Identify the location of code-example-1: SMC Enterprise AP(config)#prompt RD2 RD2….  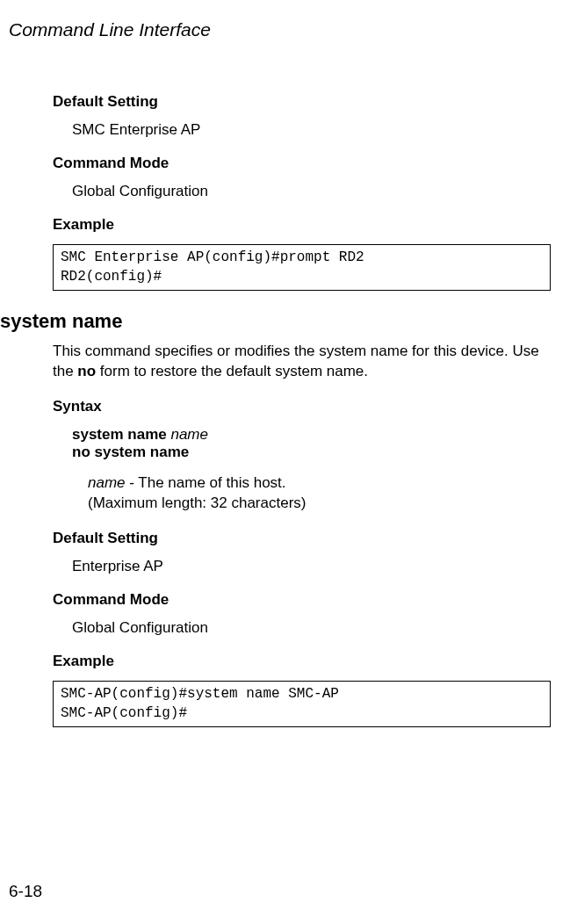
(302, 267).